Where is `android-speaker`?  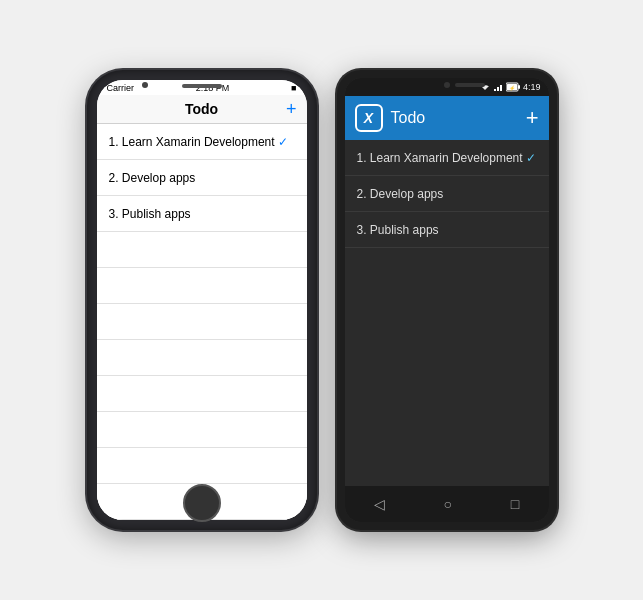 android-speaker is located at coordinates (470, 85).